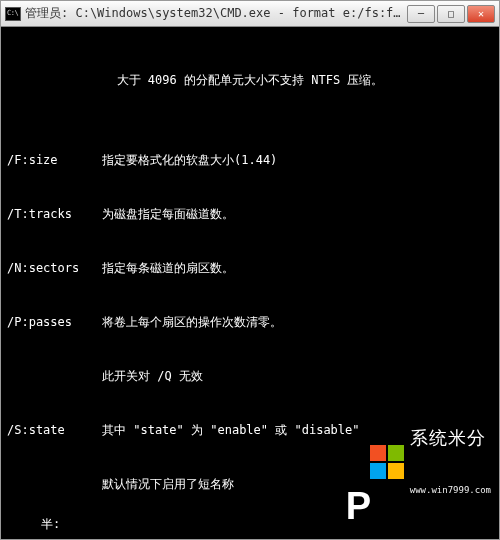 This screenshot has width=500, height=540. What do you see at coordinates (250, 14) in the screenshot?
I see `title-bar: 管理员: C:\Windows\system32\CMD.exe - forma…` at bounding box center [250, 14].